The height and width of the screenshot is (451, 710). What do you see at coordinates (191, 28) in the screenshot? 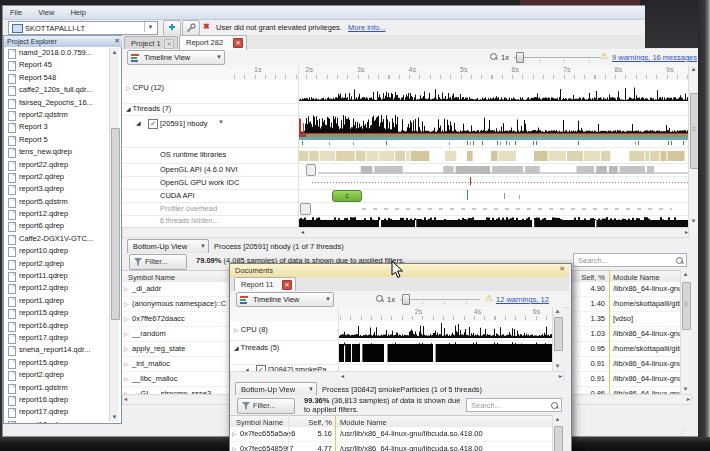
I see `configure-button` at bounding box center [191, 28].